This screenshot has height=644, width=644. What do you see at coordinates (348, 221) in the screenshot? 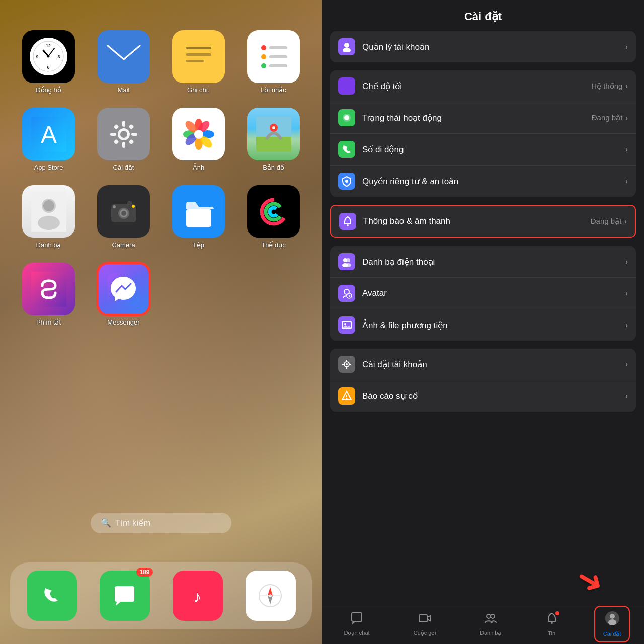
I see `notifications-icon` at bounding box center [348, 221].